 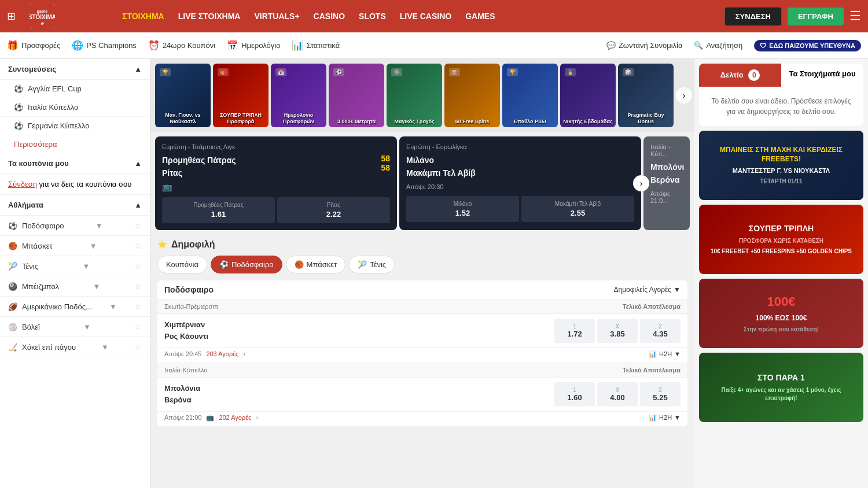 I want to click on popular-markets-dropdown: Δημοφιλείς Αγορές ▼, so click(x=647, y=290).